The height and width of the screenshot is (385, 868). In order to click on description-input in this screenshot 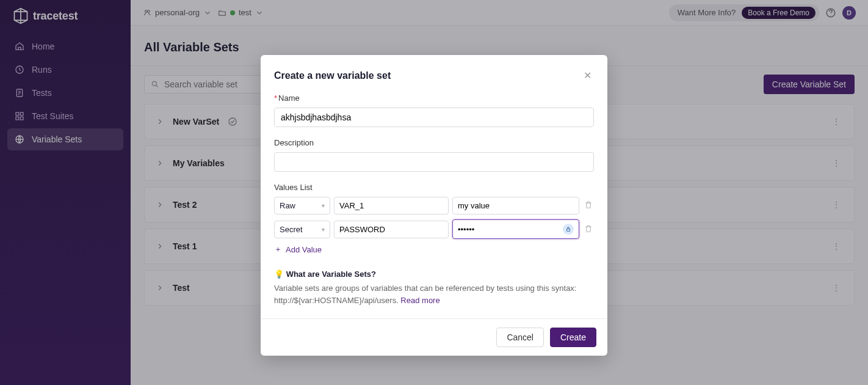, I will do `click(434, 162)`.